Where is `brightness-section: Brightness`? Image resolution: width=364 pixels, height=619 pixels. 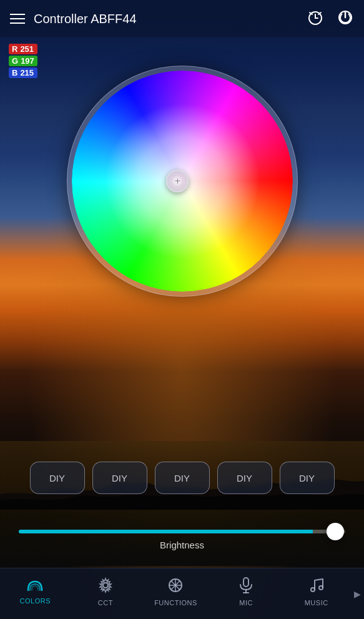
brightness-section: Brightness is located at coordinates (182, 540).